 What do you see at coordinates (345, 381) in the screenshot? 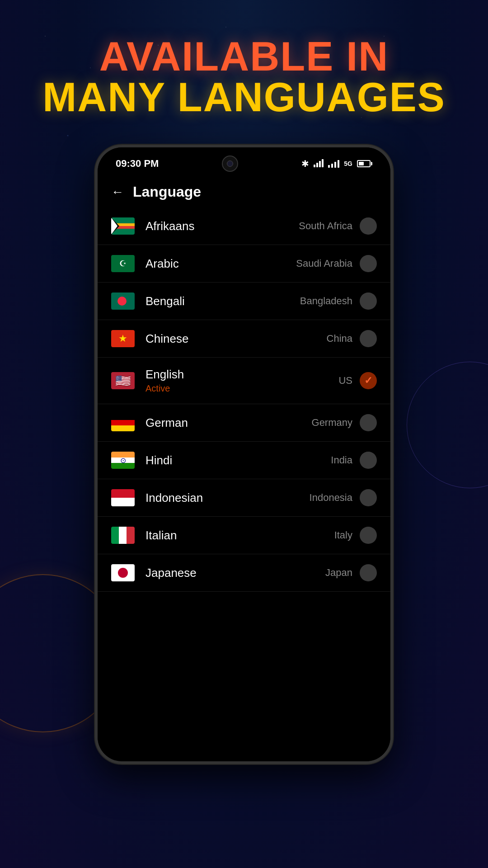
I see `lang-region-english: US` at bounding box center [345, 381].